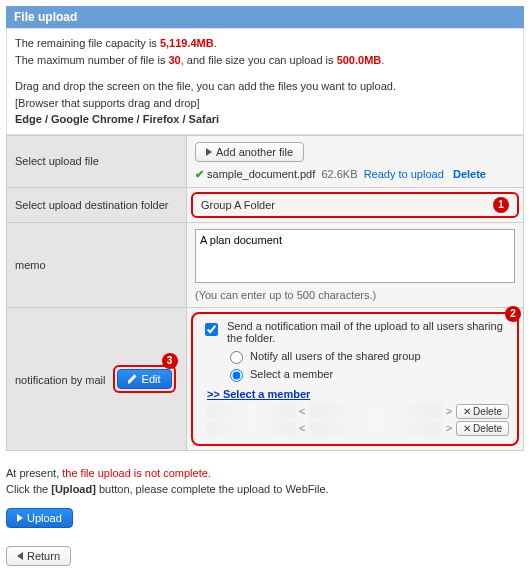 This screenshot has height=577, width=530. I want to click on edit-button: Edit, so click(144, 379).